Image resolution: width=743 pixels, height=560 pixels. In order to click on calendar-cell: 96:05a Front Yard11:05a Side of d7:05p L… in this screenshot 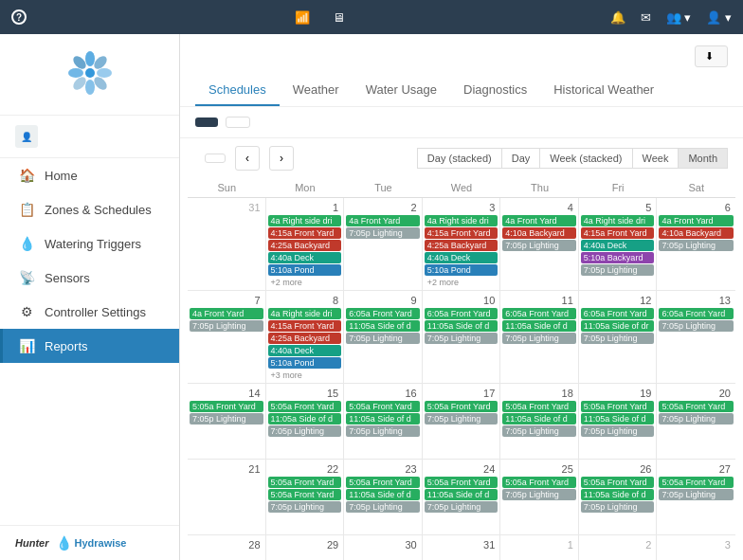, I will do `click(383, 337)`.